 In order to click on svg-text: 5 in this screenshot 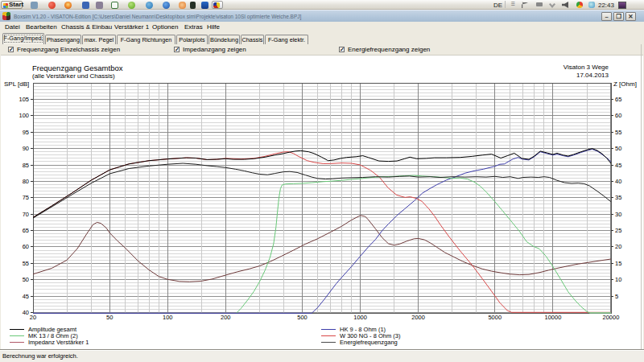, I will do `click(617, 296)`.